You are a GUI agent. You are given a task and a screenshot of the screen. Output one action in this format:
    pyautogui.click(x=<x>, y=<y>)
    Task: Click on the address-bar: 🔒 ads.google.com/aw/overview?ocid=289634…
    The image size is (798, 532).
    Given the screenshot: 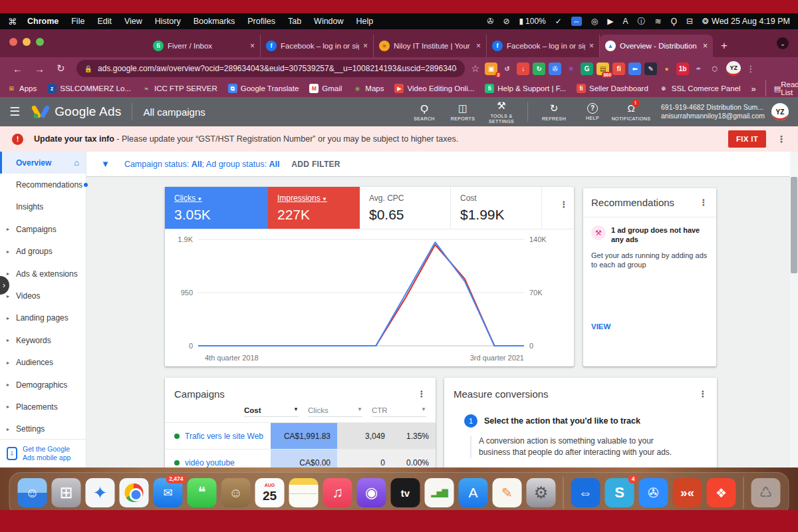 What is the action you would take?
    pyautogui.click(x=271, y=68)
    